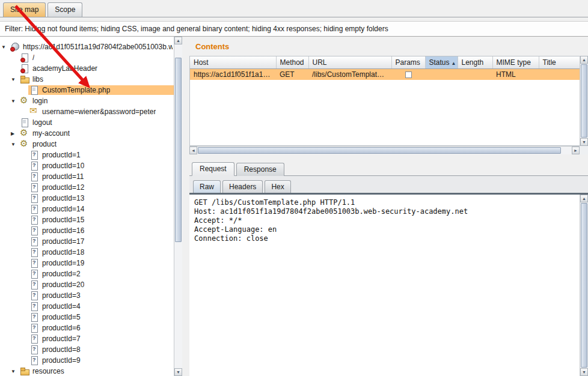  Describe the element at coordinates (441, 62) in the screenshot. I see `column-header-status: Status▲` at that location.